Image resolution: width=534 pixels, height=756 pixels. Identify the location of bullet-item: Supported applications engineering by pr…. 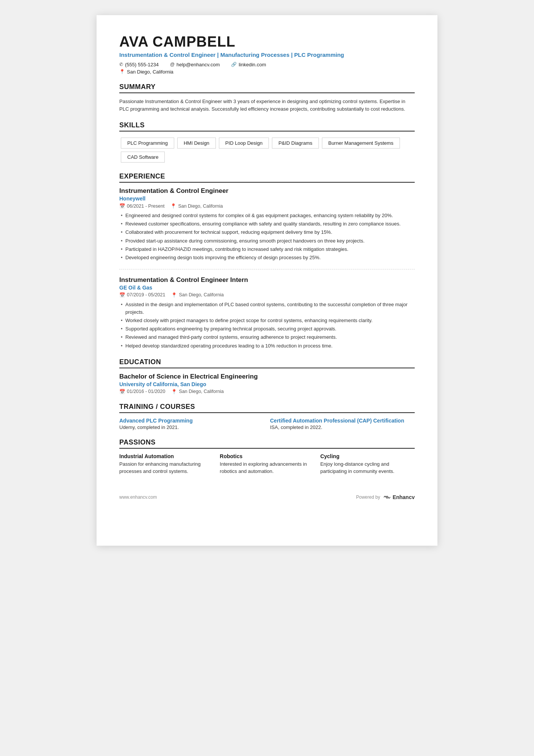
(267, 329).